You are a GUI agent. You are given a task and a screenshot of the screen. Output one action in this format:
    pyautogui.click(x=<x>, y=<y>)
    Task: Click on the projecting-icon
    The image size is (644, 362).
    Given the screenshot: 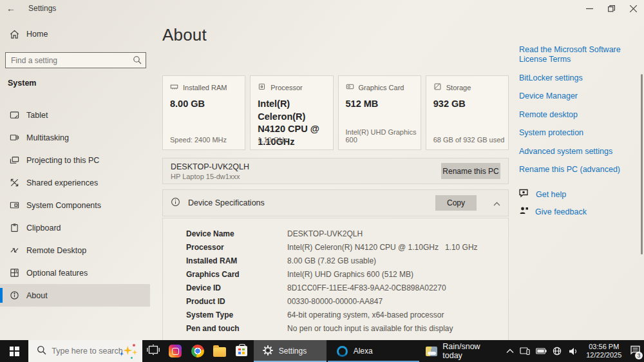 What is the action you would take?
    pyautogui.click(x=14, y=160)
    